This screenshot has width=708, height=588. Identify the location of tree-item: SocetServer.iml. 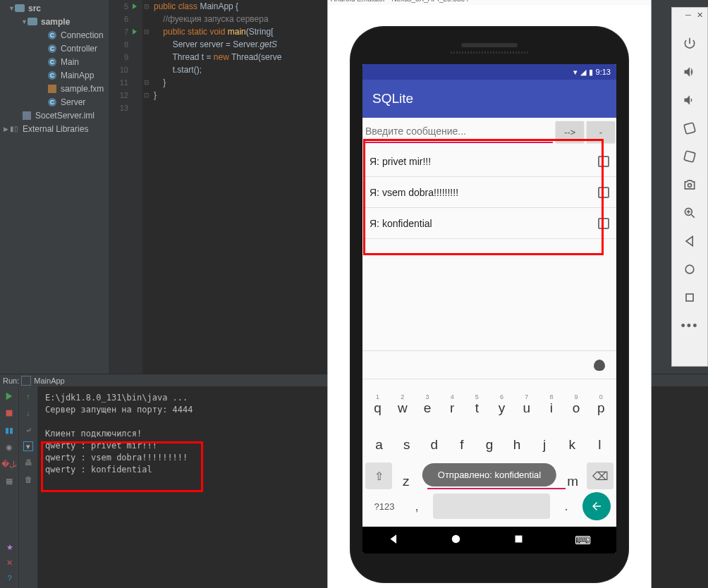
(54, 116).